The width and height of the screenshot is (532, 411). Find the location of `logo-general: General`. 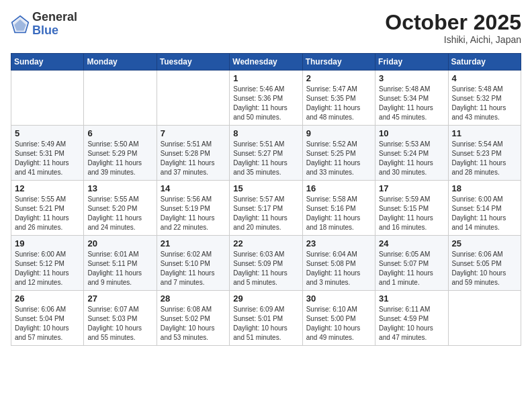

logo-general: General is located at coordinates (55, 17).